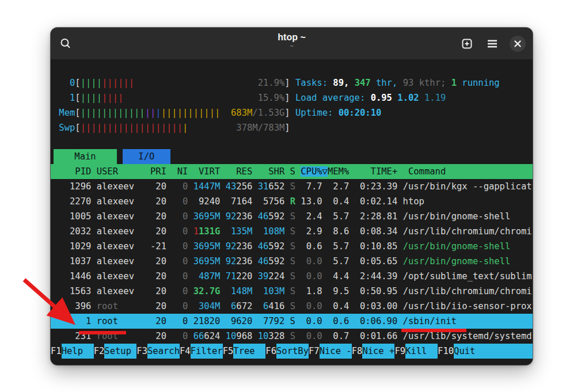  What do you see at coordinates (291, 336) in the screenshot?
I see `process-row-pid-231: 231 root 20 0 66624 10968 10328 S 0.0 0.…` at bounding box center [291, 336].